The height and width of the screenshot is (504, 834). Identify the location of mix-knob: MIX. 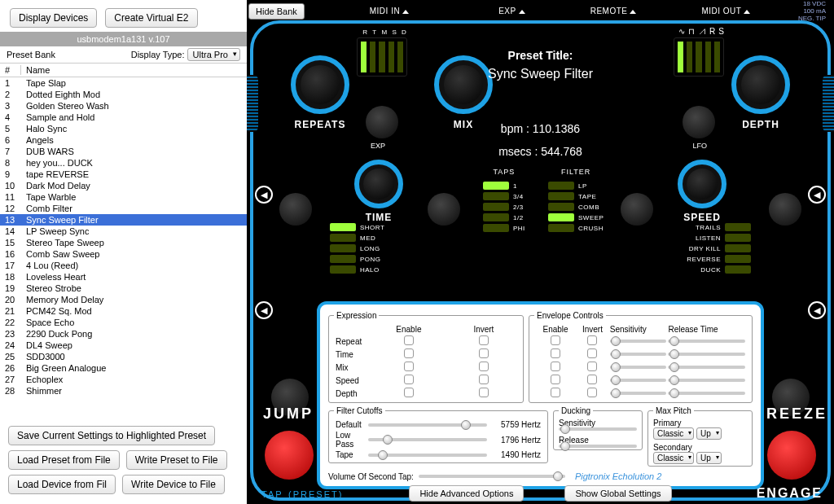
(463, 85).